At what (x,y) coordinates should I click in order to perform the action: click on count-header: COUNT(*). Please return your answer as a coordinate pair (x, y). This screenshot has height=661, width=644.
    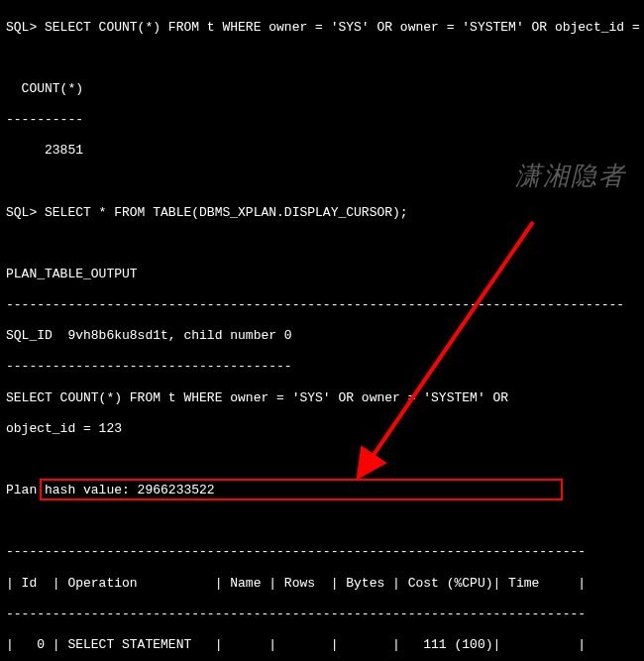
    Looking at the image, I should click on (322, 89).